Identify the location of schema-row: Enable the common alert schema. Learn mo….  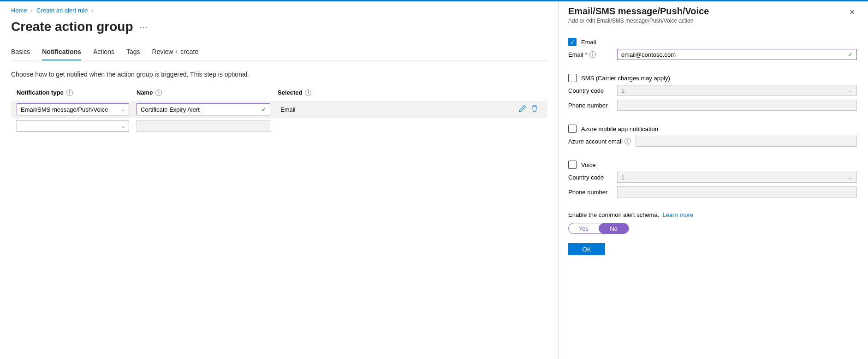
(713, 215).